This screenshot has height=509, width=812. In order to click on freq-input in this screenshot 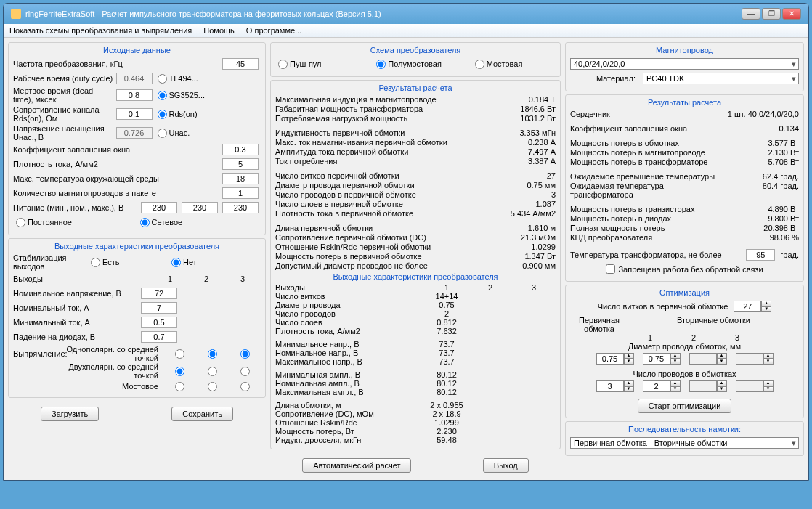, I will do `click(240, 64)`.